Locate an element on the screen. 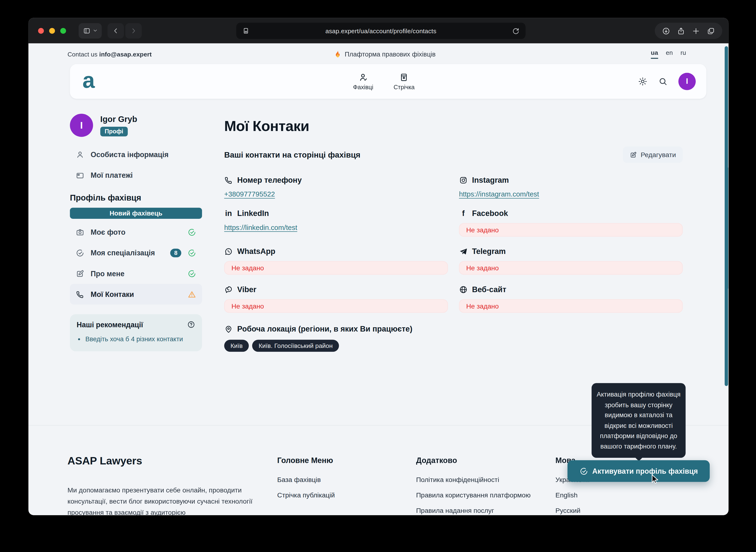 This screenshot has height=552, width=756. field-link: +380977795522 is located at coordinates (250, 194).